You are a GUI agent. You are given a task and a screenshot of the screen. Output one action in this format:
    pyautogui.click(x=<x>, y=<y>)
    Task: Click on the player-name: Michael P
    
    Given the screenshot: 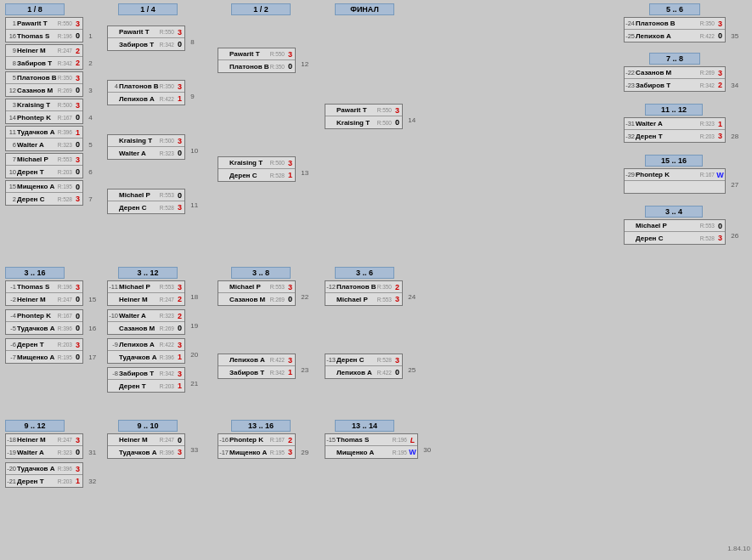 What is the action you would take?
    pyautogui.click(x=139, y=287)
    